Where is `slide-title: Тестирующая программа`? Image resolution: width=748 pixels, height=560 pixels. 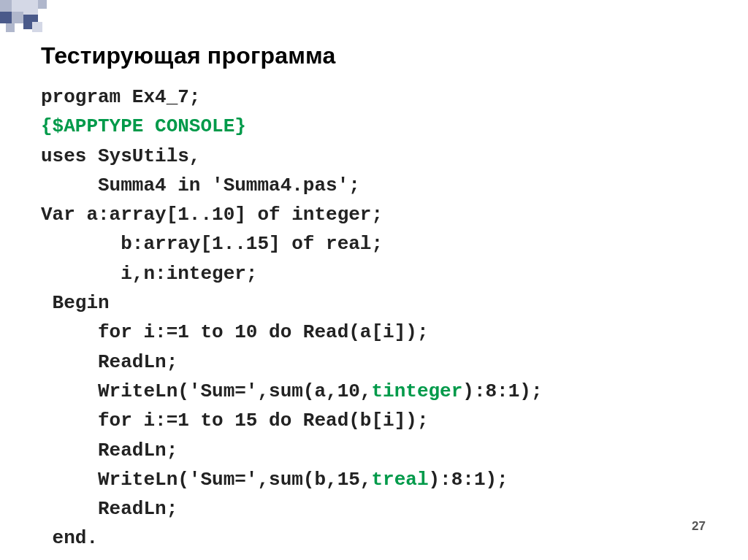 slide-title: Тестирующая программа is located at coordinates (380, 55).